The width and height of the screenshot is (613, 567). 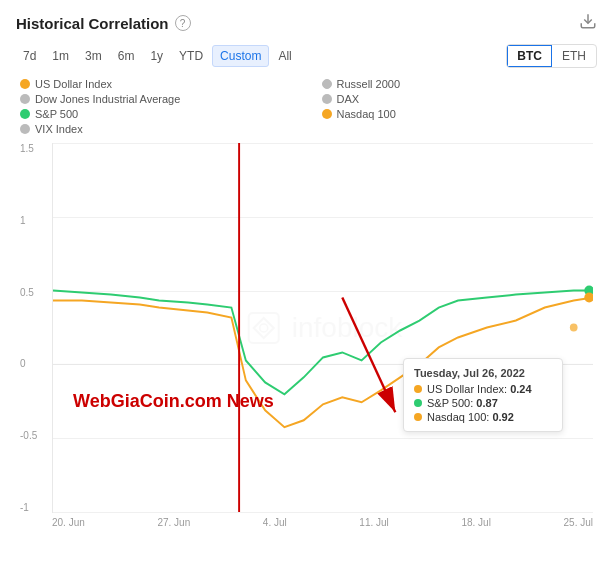 I want to click on asset-toggle-group: BTC ETH, so click(x=552, y=56).